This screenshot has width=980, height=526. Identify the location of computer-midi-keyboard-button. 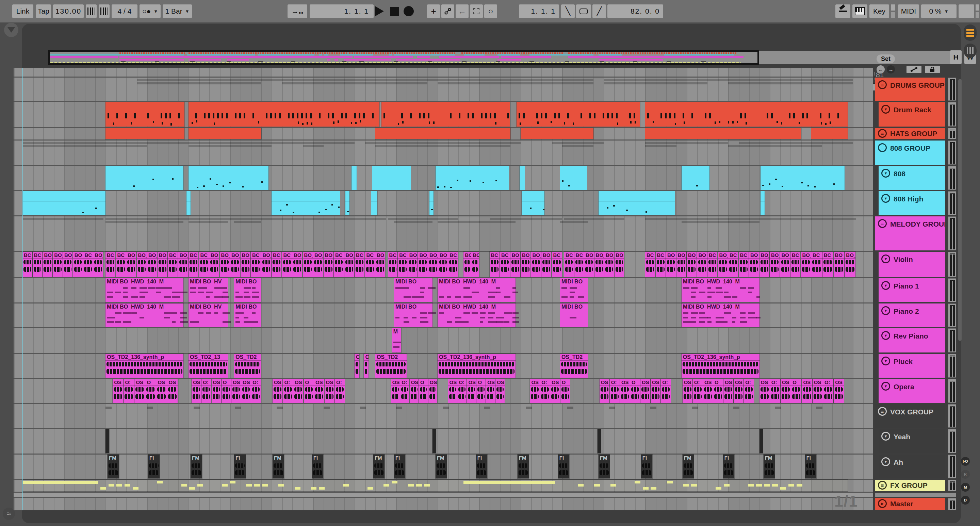
(860, 11).